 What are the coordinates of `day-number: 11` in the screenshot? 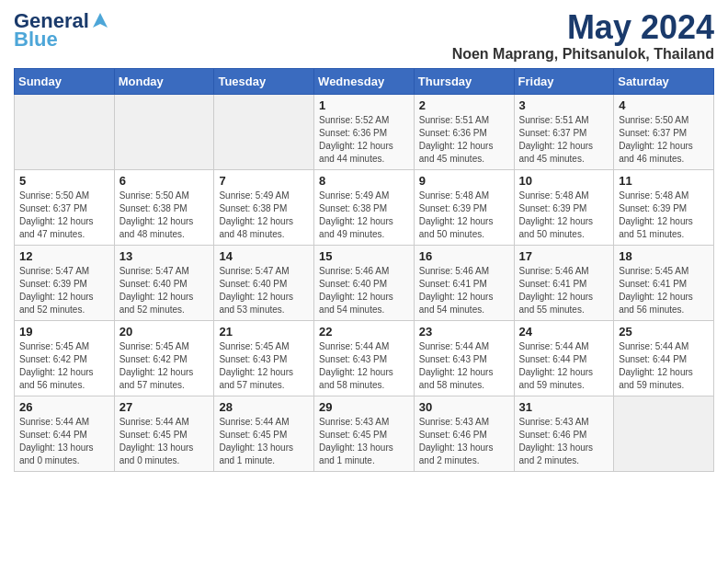 It's located at (664, 180).